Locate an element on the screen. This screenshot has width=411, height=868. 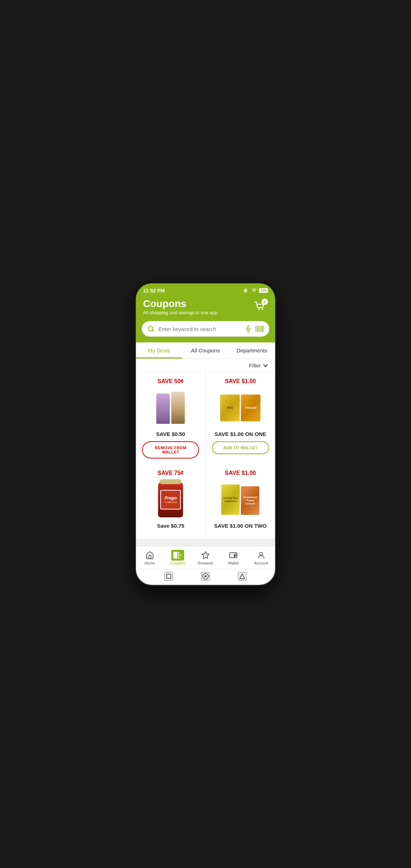
nav-wallet: Wallet is located at coordinates (233, 558).